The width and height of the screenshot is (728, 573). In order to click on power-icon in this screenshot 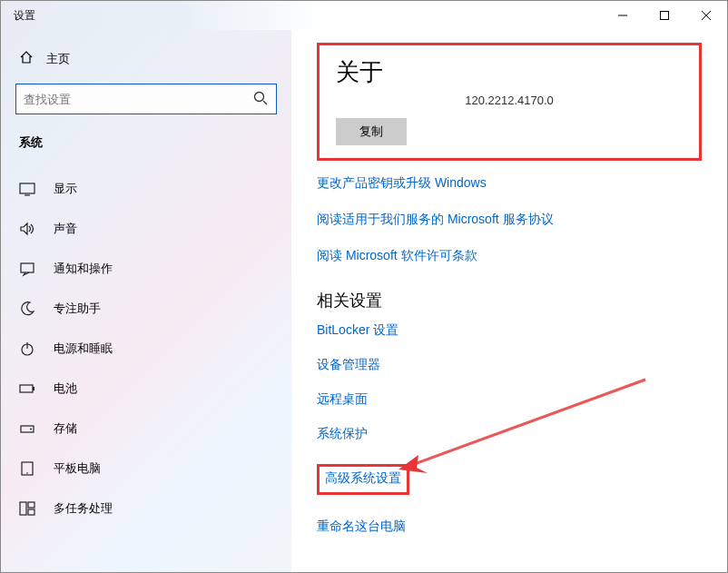, I will do `click(27, 349)`.